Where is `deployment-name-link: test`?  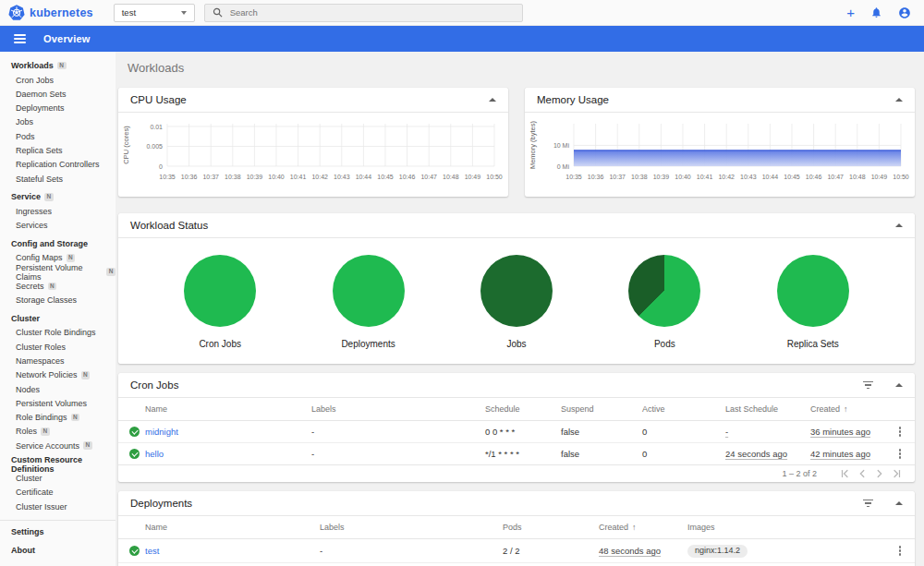
deployment-name-link: test is located at coordinates (233, 550).